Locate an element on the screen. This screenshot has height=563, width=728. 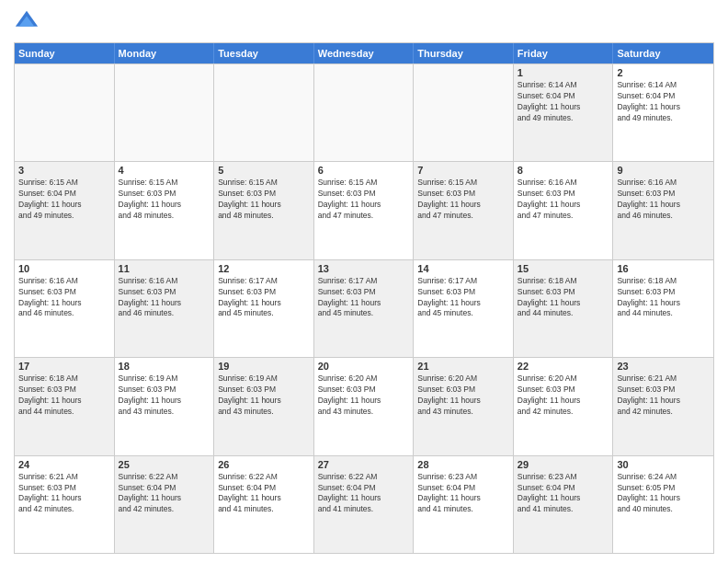
calendar-cell: 2Sunrise: 6:14 AM Sunset: 6:04 PM Daylig… is located at coordinates (664, 112).